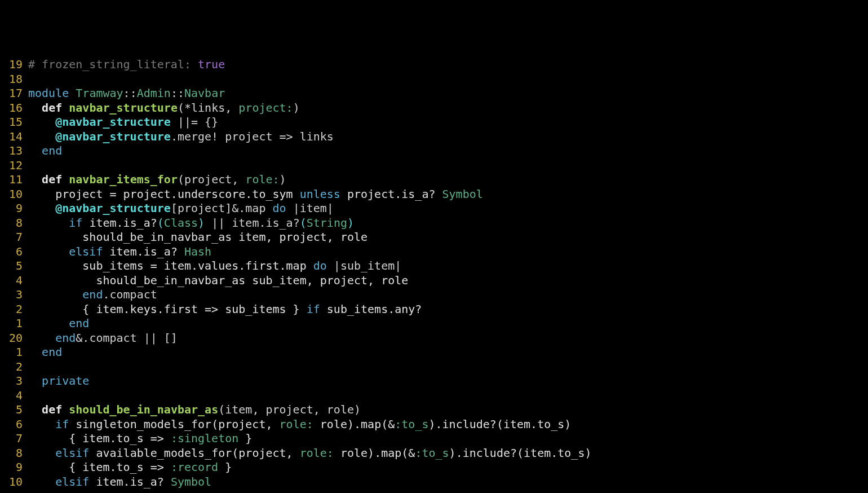 The image size is (868, 493). I want to click on code-line: 2, so click(434, 367).